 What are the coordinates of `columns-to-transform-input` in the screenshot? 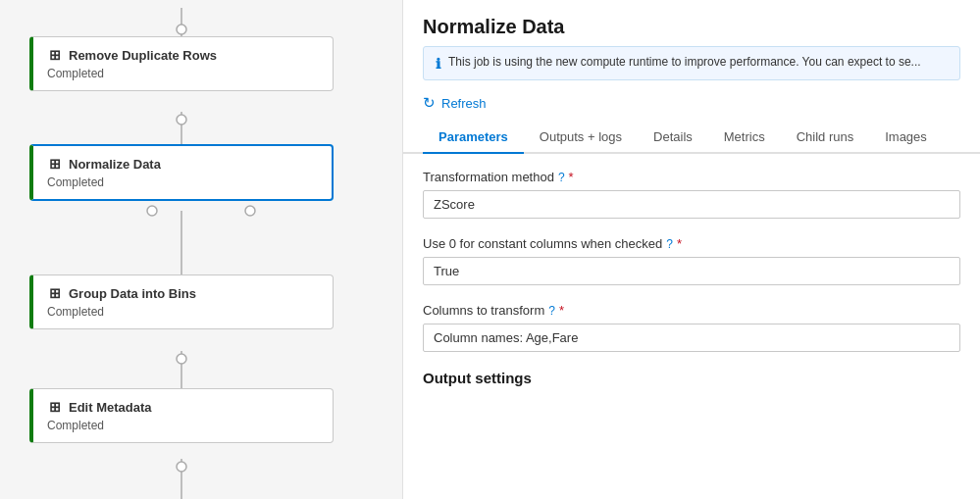 It's located at (692, 337).